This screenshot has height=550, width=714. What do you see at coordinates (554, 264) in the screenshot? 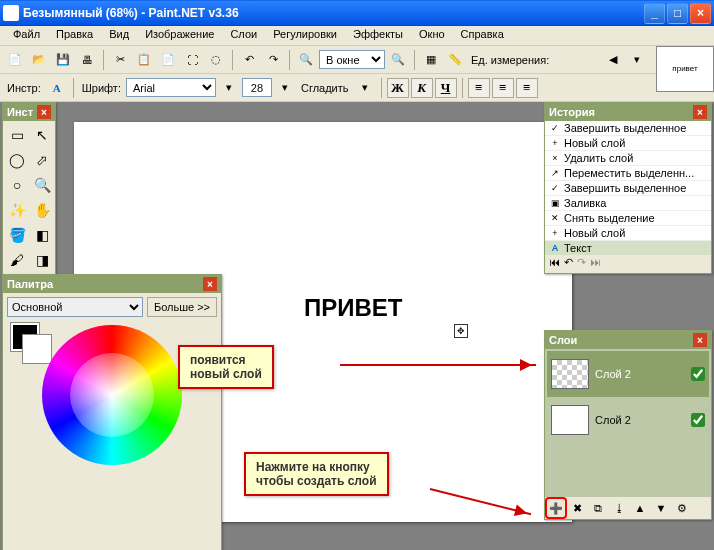
I see `history-first-icon: ⏮` at bounding box center [554, 264].